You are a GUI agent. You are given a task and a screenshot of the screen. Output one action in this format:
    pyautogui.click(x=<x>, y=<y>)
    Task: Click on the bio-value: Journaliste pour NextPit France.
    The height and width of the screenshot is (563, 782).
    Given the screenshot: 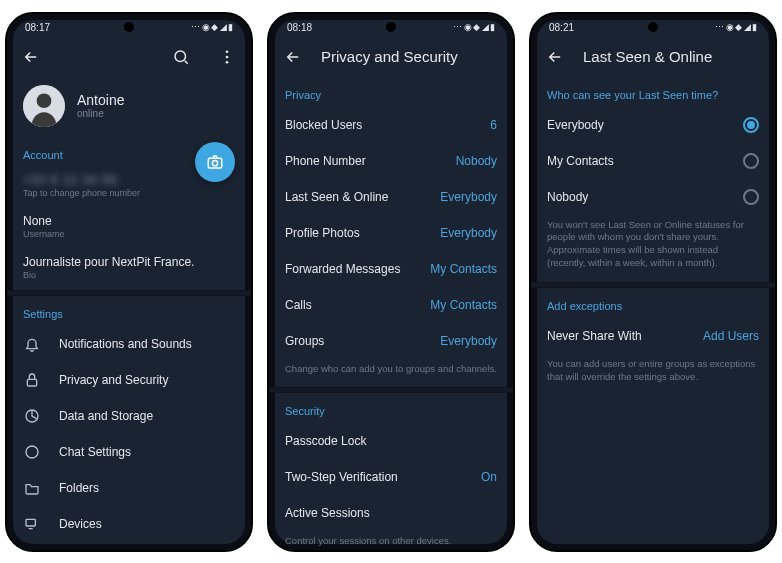 What is the action you would take?
    pyautogui.click(x=129, y=262)
    